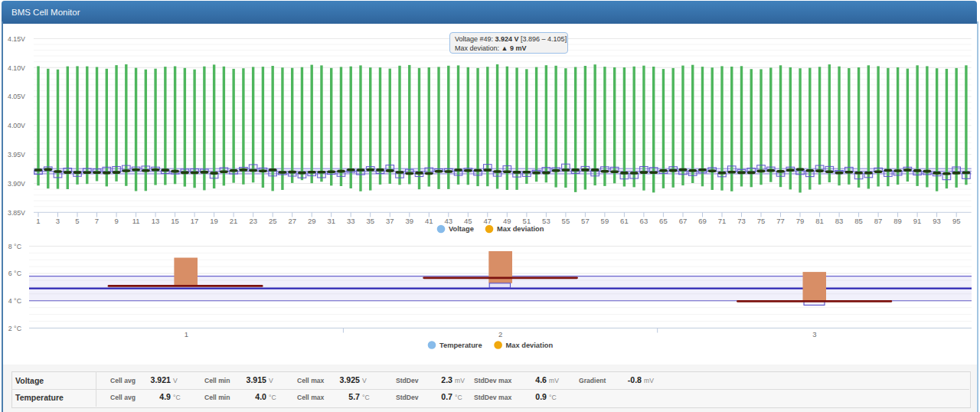 Image resolution: width=980 pixels, height=412 pixels. Describe the element at coordinates (859, 221) in the screenshot. I see `svg-text: 85` at that location.